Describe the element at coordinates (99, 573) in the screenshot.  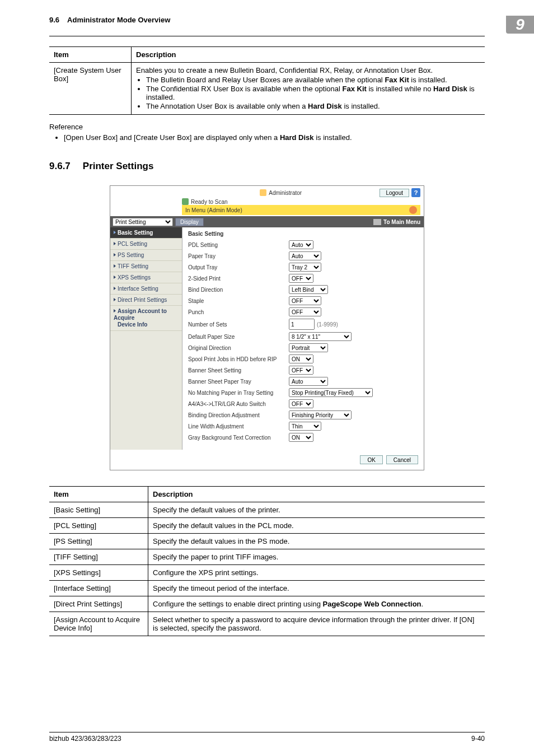
I see `cell-item: [XPS Settings]` at that location.